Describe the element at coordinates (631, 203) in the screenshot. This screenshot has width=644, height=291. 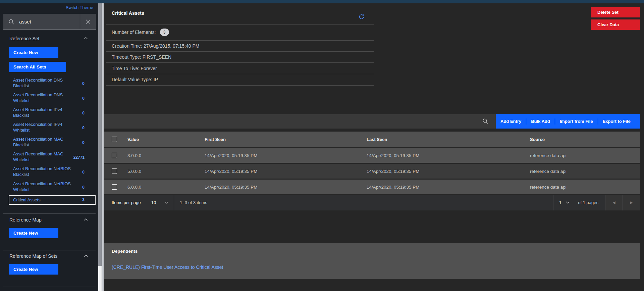
I see `next-page-button: ▶` at that location.